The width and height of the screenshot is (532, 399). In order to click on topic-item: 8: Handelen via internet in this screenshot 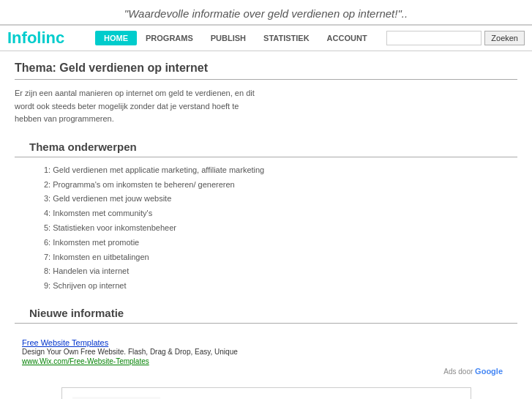, I will do `click(281, 272)`.